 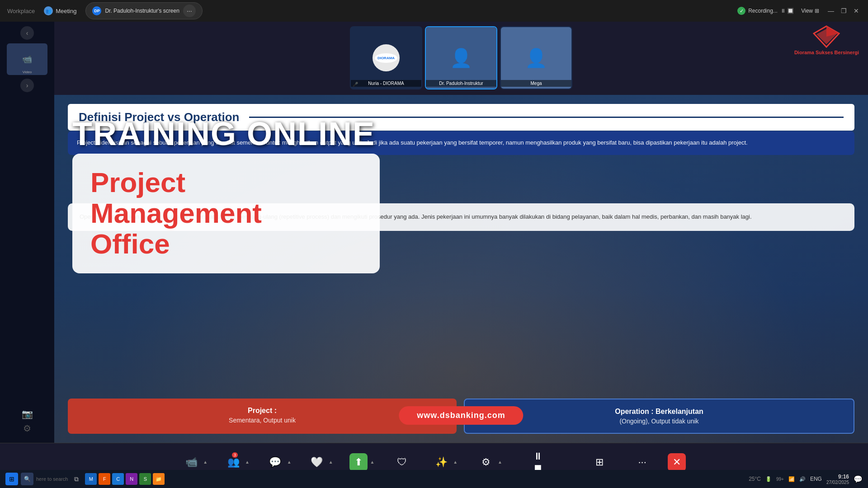 What do you see at coordinates (741, 11) in the screenshot?
I see `recording-green-icon` at bounding box center [741, 11].